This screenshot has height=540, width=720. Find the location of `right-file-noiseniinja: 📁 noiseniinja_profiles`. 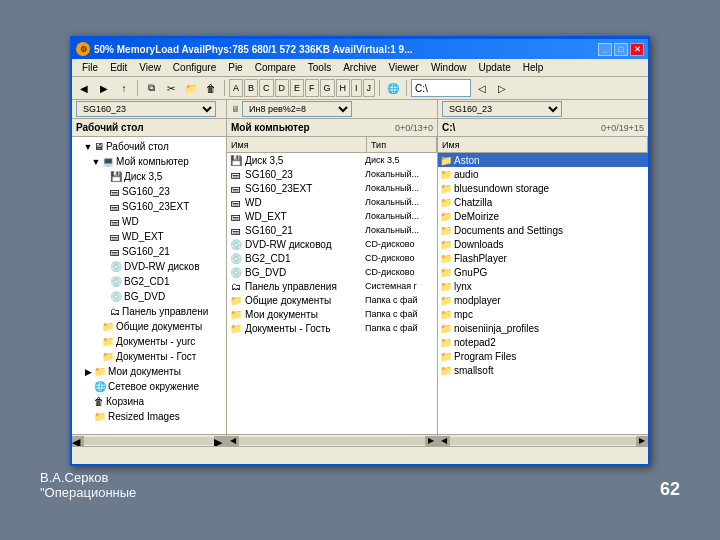

right-file-noiseniinja: 📁 noiseniinja_profiles is located at coordinates (543, 328).